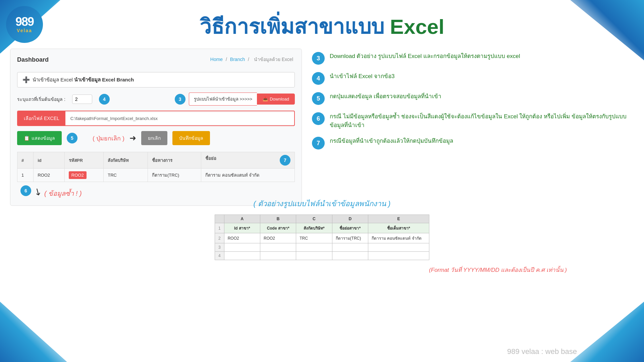 This screenshot has height=362, width=644. Describe the element at coordinates (278, 256) in the screenshot. I see `excel-cell-4b` at that location.